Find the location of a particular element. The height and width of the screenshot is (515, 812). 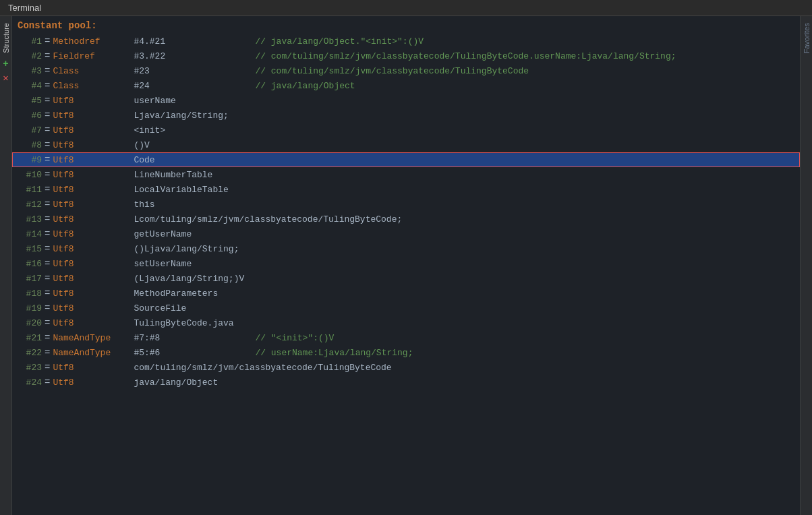

table-row: #1 = Methodref#4.#21// java/lang/Object.… is located at coordinates (406, 41).